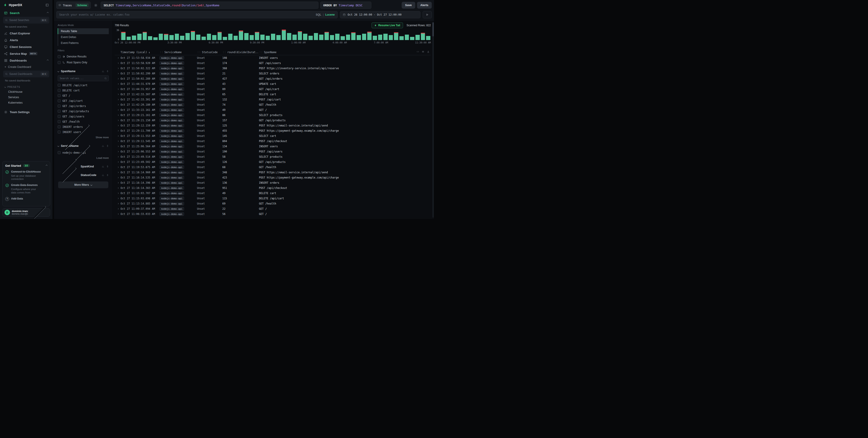  Describe the element at coordinates (433, 29) in the screenshot. I see `scrollbar-thumb` at that location.